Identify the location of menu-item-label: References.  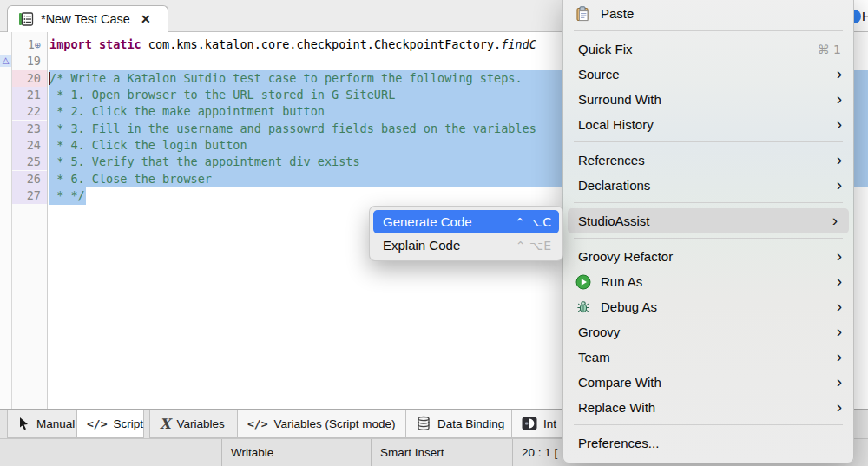
(611, 160).